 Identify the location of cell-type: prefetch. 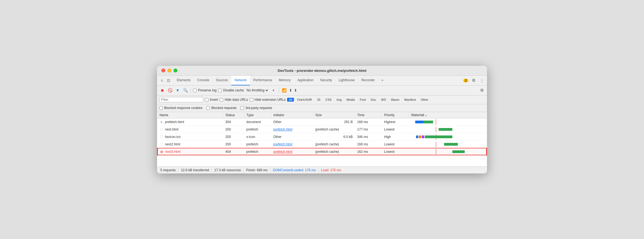
(258, 151).